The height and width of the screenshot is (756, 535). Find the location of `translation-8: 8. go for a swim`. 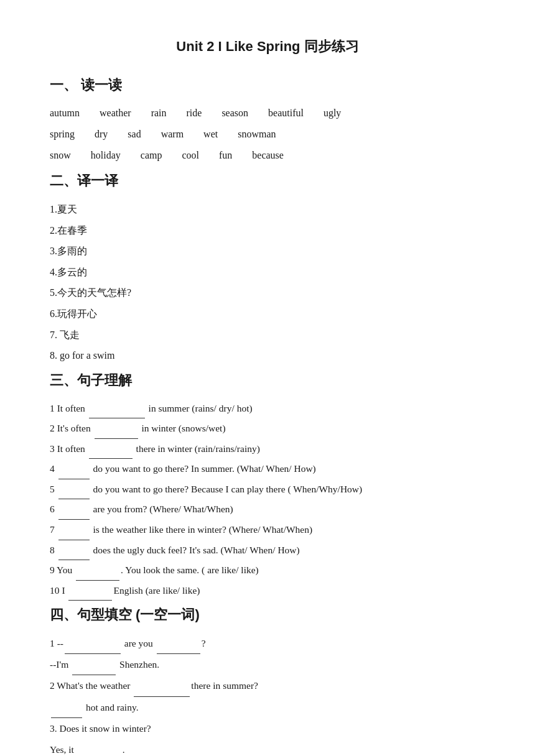

translation-8: 8. go for a swim is located at coordinates (268, 356).